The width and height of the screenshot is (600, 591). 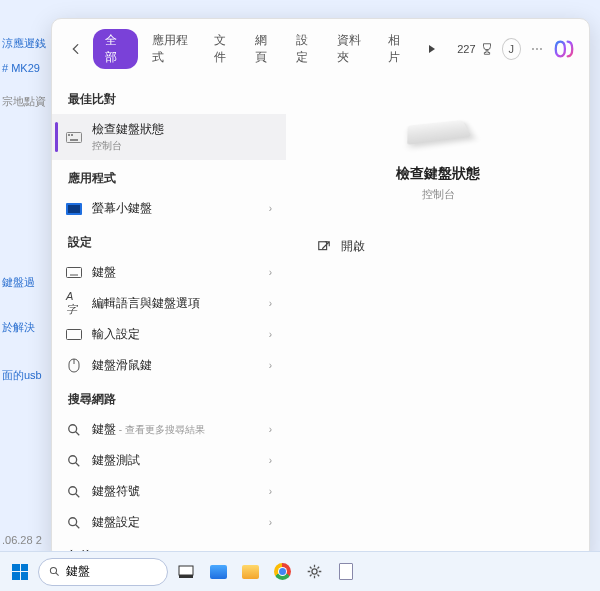 What do you see at coordinates (112, 572) in the screenshot?
I see `taskbar-search-input` at bounding box center [112, 572].